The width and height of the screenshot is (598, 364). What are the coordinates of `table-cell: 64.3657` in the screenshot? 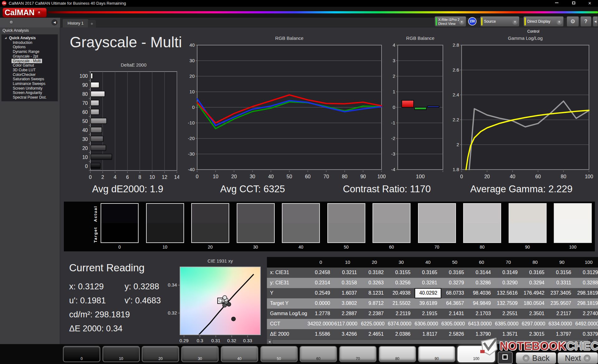 It's located at (455, 304).